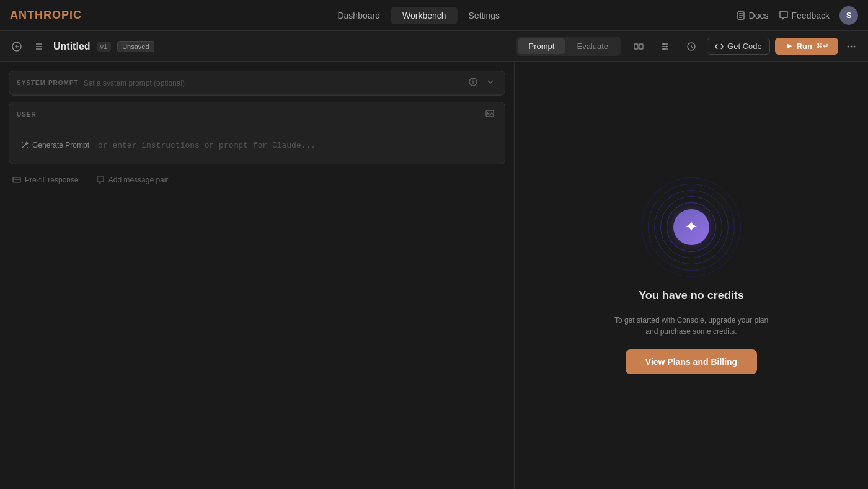 This screenshot has height=489, width=868. I want to click on docs-label: Docs, so click(759, 16).